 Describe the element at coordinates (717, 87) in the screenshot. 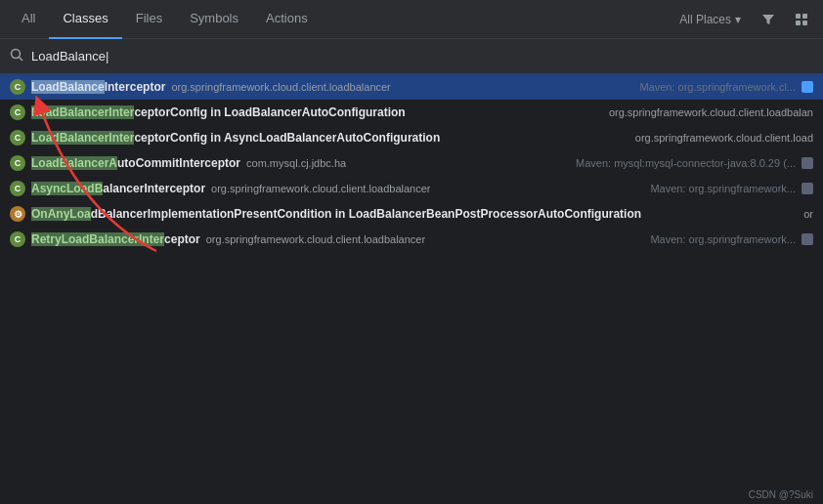

I see `result-maven: Maven: org.springframework.cl...` at that location.